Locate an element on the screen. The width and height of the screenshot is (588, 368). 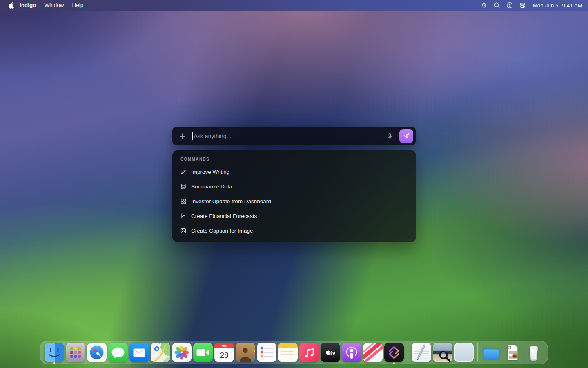
dock-icon-preview is located at coordinates (443, 352).